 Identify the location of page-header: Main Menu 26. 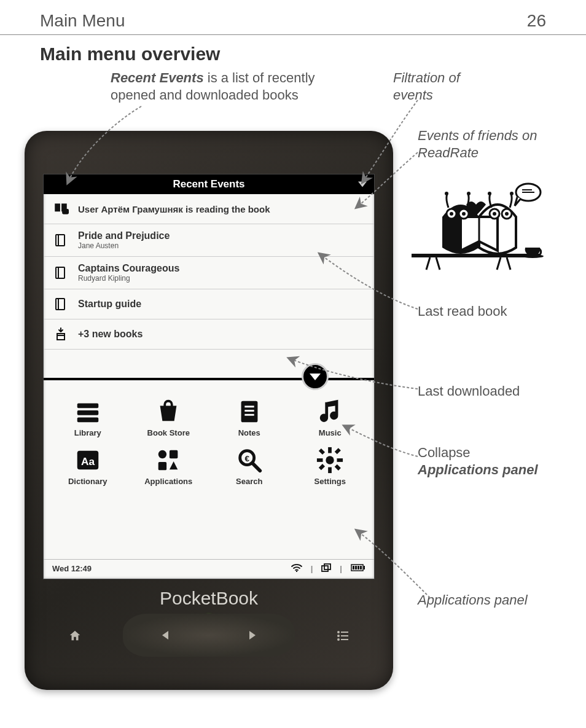
(293, 17).